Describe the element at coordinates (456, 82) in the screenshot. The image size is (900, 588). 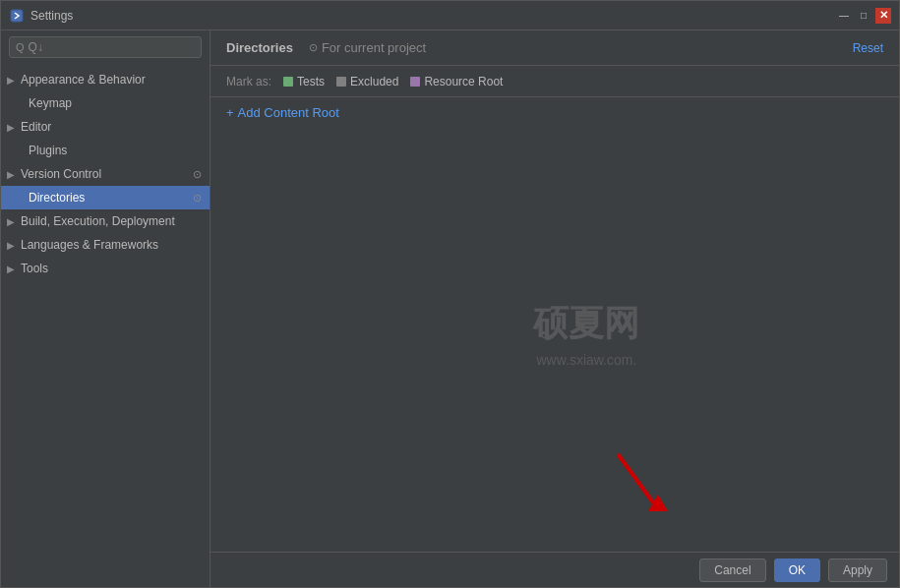
I see `mark-resource-root-option: Resource Root` at that location.